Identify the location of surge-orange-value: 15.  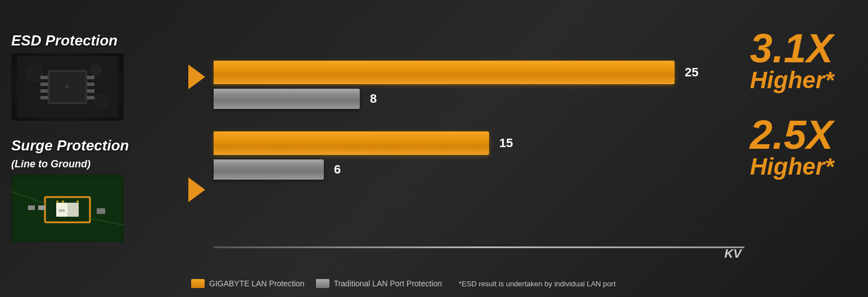
(506, 143).